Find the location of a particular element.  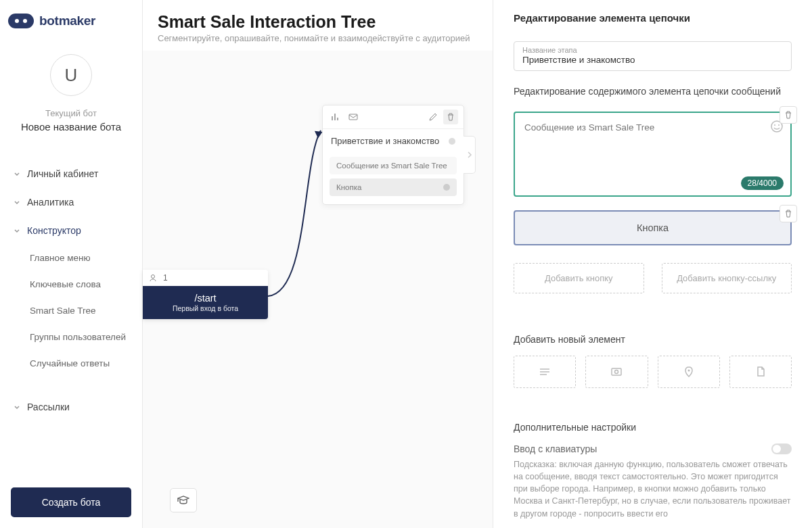

page-header: Smart Sale Interaction Tree Сегментируйт… is located at coordinates (318, 26).